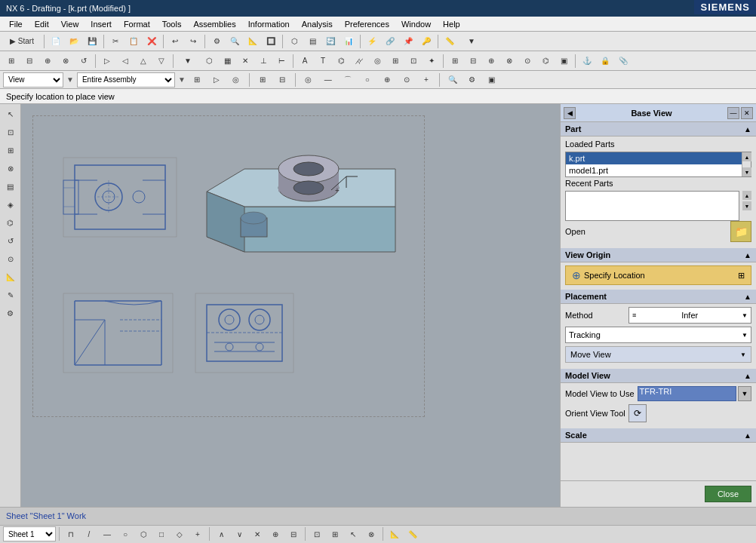 This screenshot has height=543, width=756. What do you see at coordinates (395, 534) in the screenshot?
I see `bot-btn-18: 📐` at bounding box center [395, 534].